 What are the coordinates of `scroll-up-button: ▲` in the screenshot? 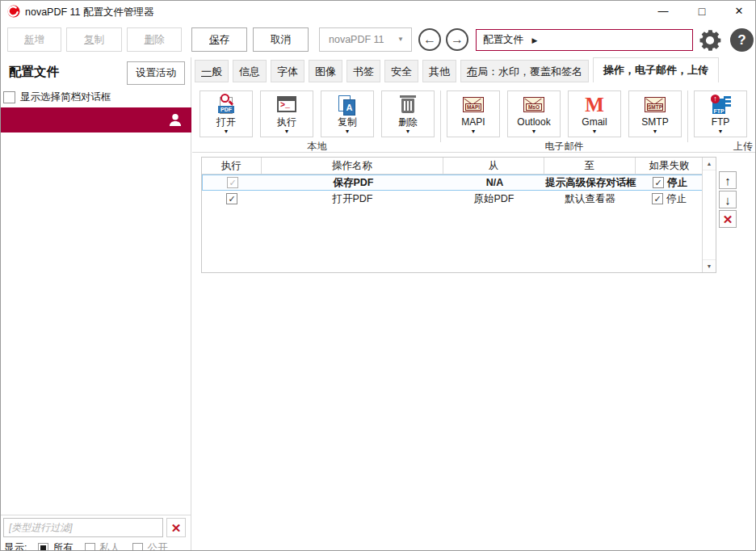 It's located at (709, 164).